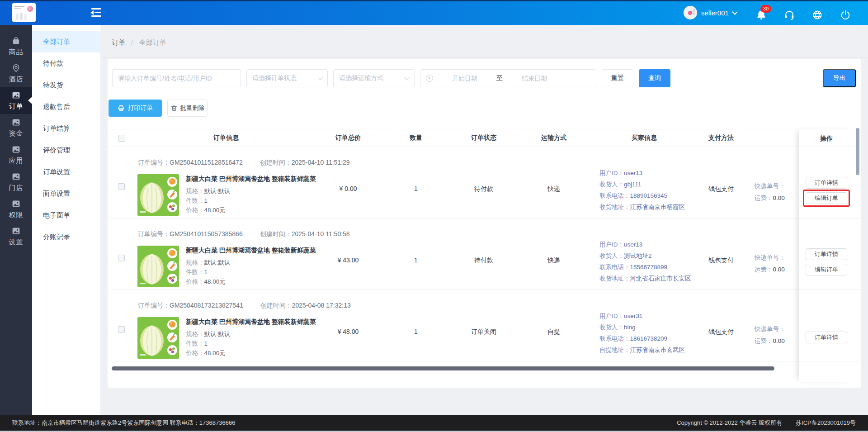  What do you see at coordinates (66, 63) in the screenshot?
I see `submenu-item-pending-payment: 待付款` at bounding box center [66, 63].